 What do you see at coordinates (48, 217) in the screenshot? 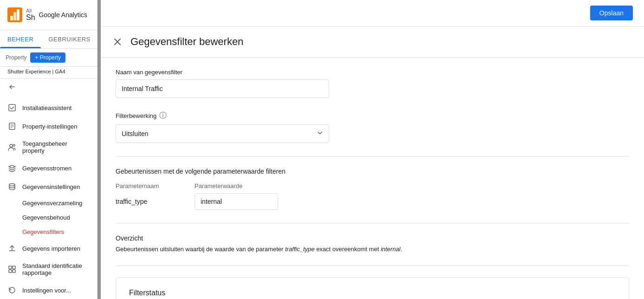
I see `sidebar-sub-item-gegevensbehoud: Gegevensbehoud` at bounding box center [48, 217].